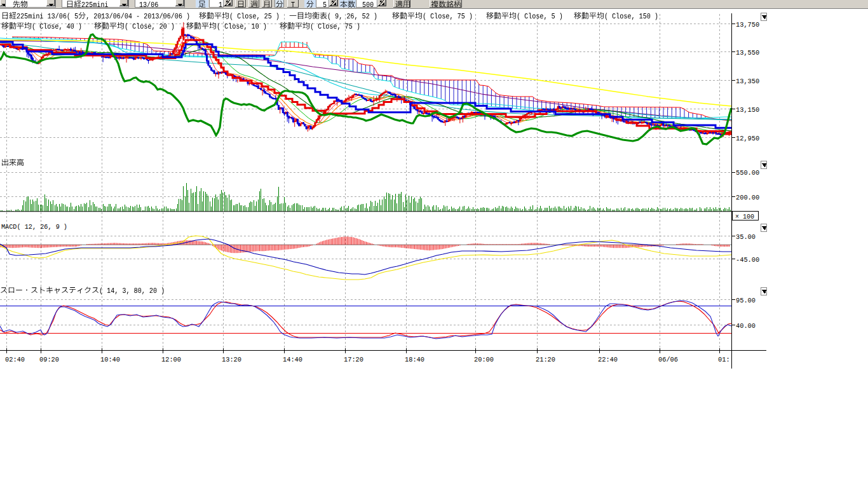 Image resolution: width=868 pixels, height=488 pixels. What do you see at coordinates (745, 217) in the screenshot?
I see `svg-text: × 100` at bounding box center [745, 217].